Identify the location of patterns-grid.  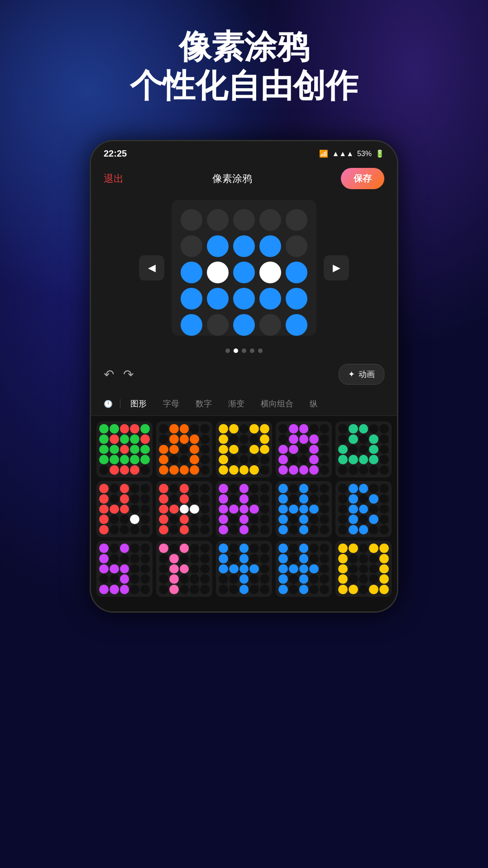
(244, 509).